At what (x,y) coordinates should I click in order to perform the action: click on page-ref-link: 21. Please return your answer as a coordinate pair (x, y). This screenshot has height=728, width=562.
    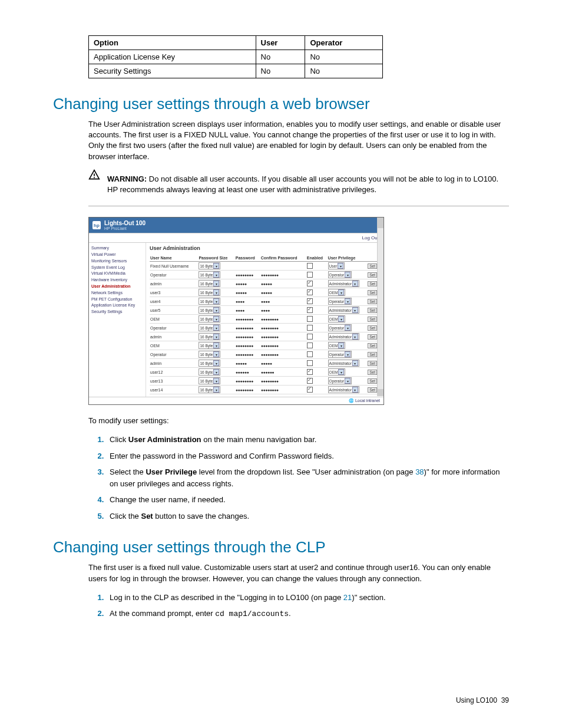
    Looking at the image, I should click on (348, 598).